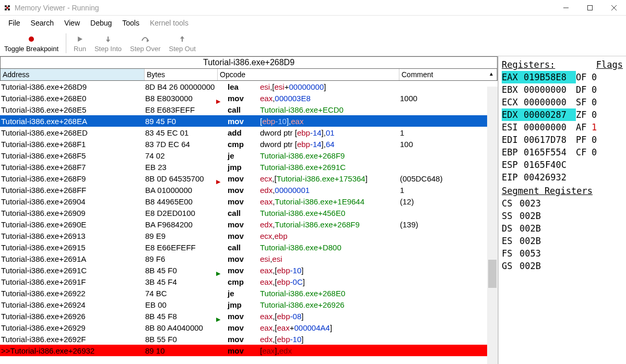 Image resolution: width=626 pixels, height=364 pixels. What do you see at coordinates (181, 132) in the screenshot?
I see `row-bytes: 83 45 EC 01` at bounding box center [181, 132].